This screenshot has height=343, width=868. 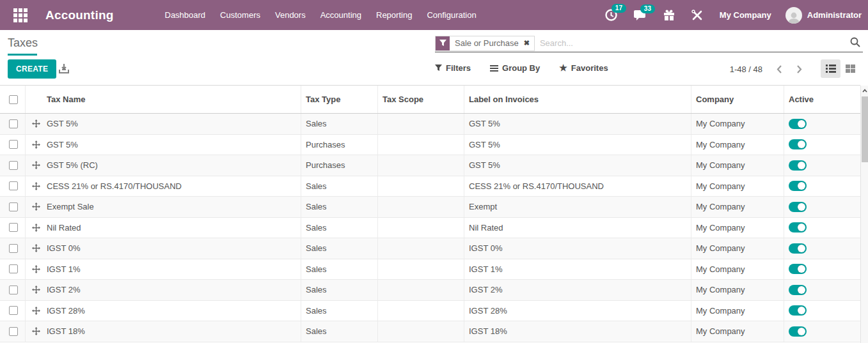 I want to click on kanban-view-icon, so click(x=851, y=69).